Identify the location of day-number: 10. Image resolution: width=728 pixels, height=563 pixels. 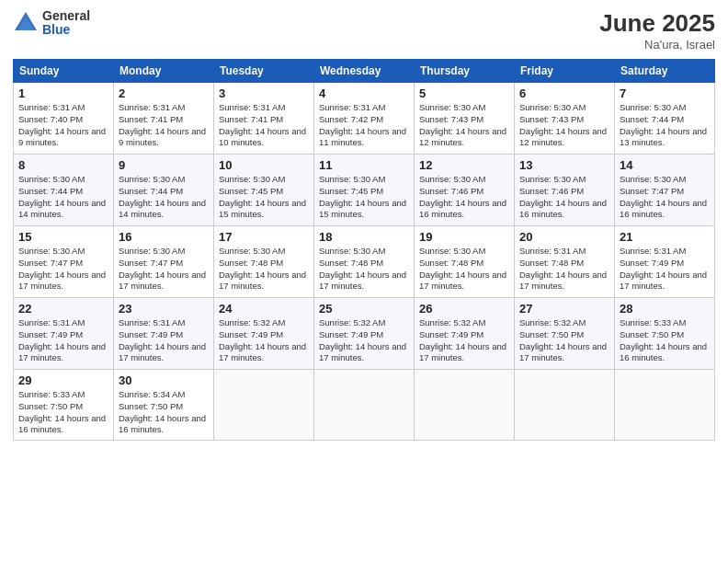
(264, 166).